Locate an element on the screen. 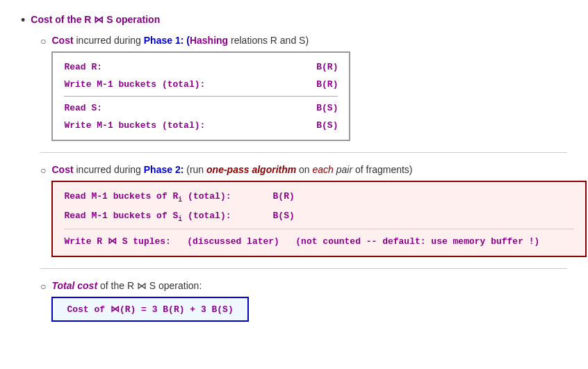 The width and height of the screenshot is (588, 369). phase1-row4-label: Write M-1 buckets (total): is located at coordinates (135, 125).